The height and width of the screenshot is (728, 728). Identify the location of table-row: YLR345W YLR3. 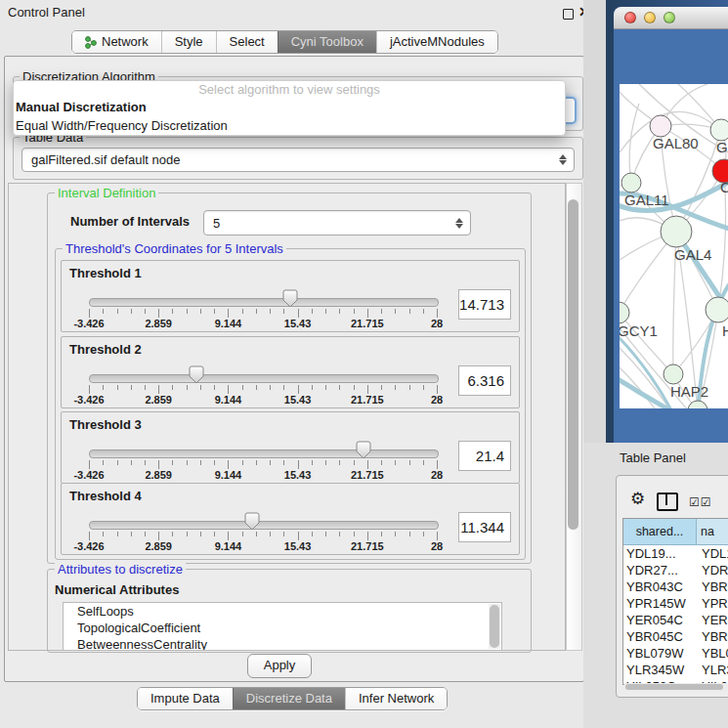
(676, 670).